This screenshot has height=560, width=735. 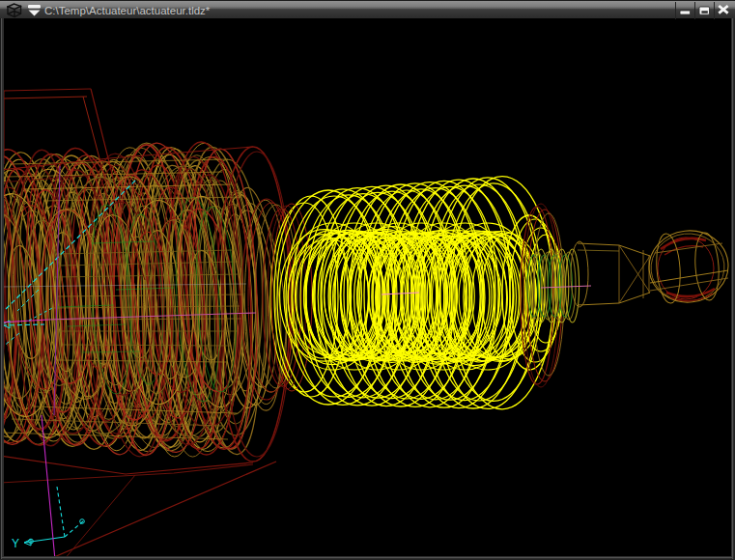 I want to click on svg-text: Y, so click(x=15, y=544).